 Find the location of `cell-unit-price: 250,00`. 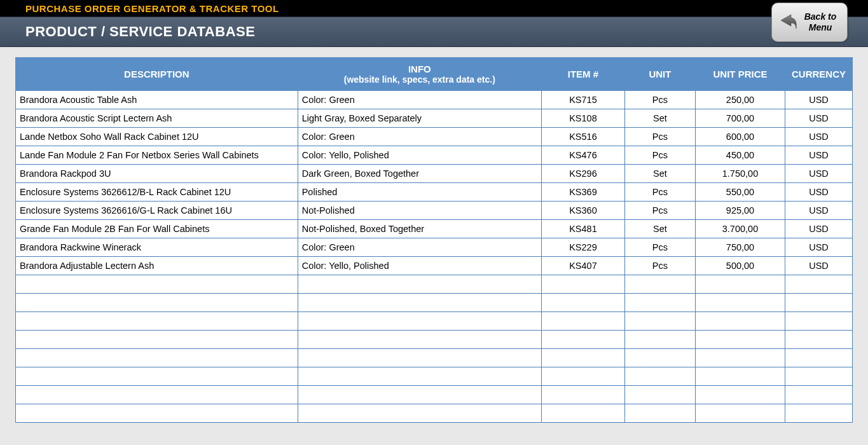

cell-unit-price: 250,00 is located at coordinates (740, 100).